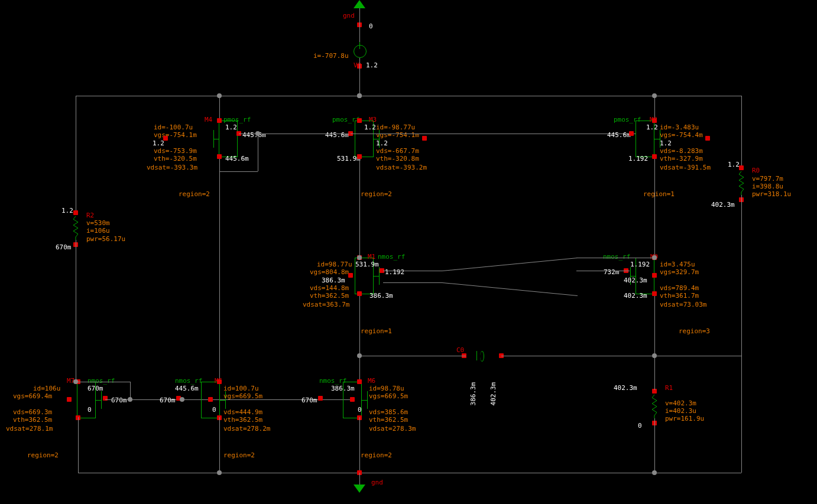 The image size is (817, 504). I want to click on M6-name: M6, so click(371, 381).